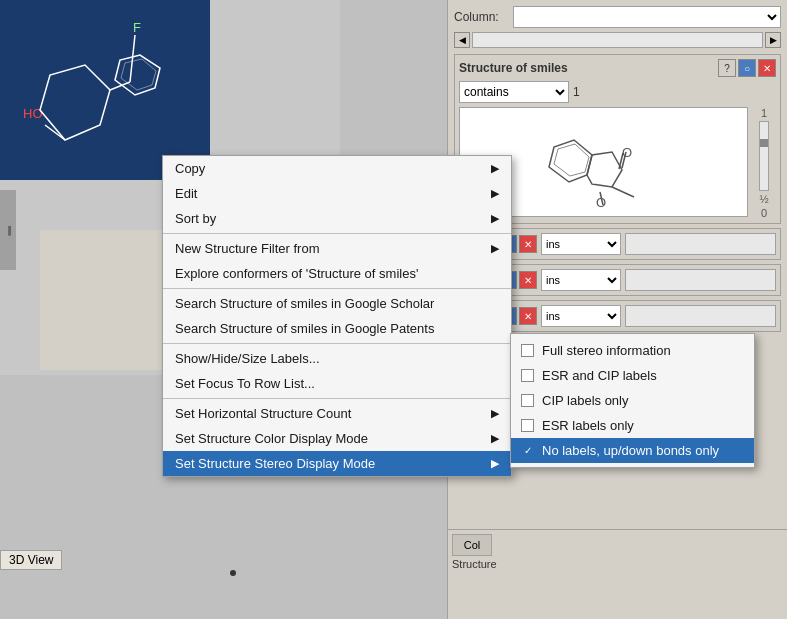 This screenshot has width=787, height=619. Describe the element at coordinates (495, 438) in the screenshot. I see `arrow-icon-color: ▶` at that location.